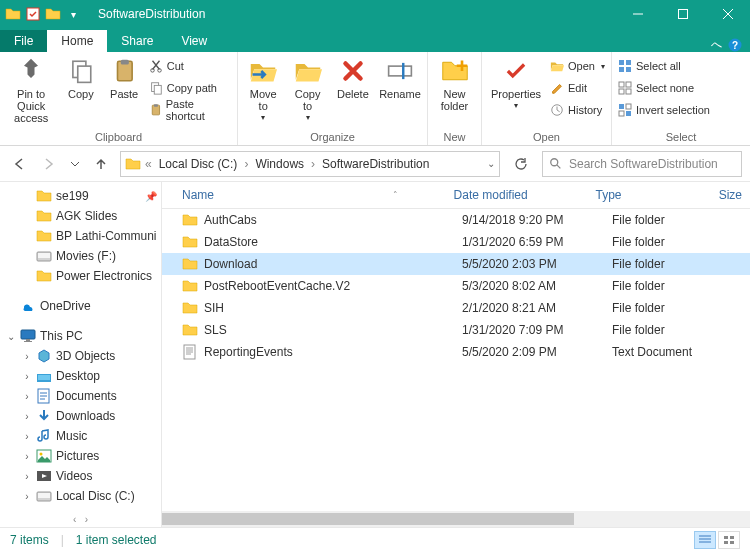 This screenshot has height=551, width=750. What do you see at coordinates (642, 164) in the screenshot?
I see `search-box: Search SoftwareDistribution` at bounding box center [642, 164].